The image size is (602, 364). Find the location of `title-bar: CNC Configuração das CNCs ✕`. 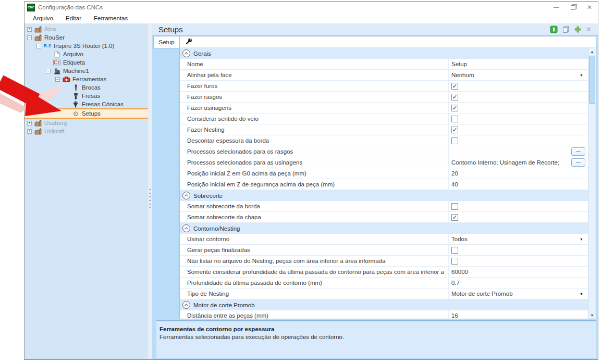

title-bar: CNC Configuração das CNCs ✕ is located at coordinates (311, 7).